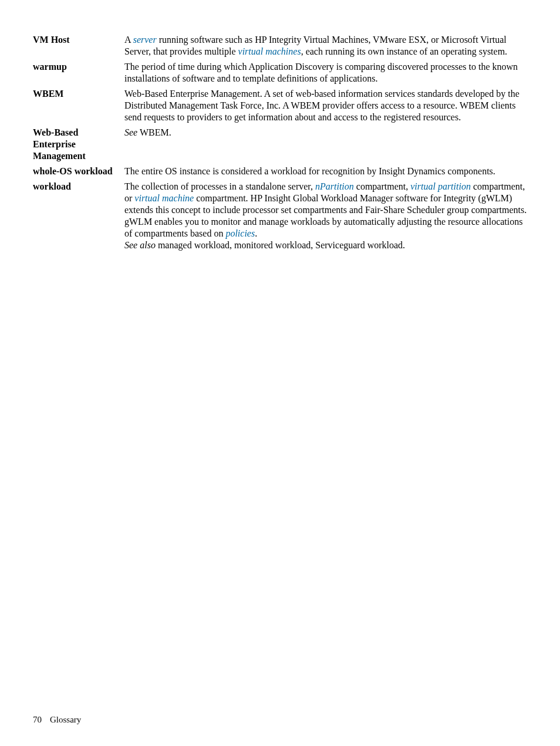  I want to click on glossary-entry-workload: workload The collection of processes in …, so click(280, 216).